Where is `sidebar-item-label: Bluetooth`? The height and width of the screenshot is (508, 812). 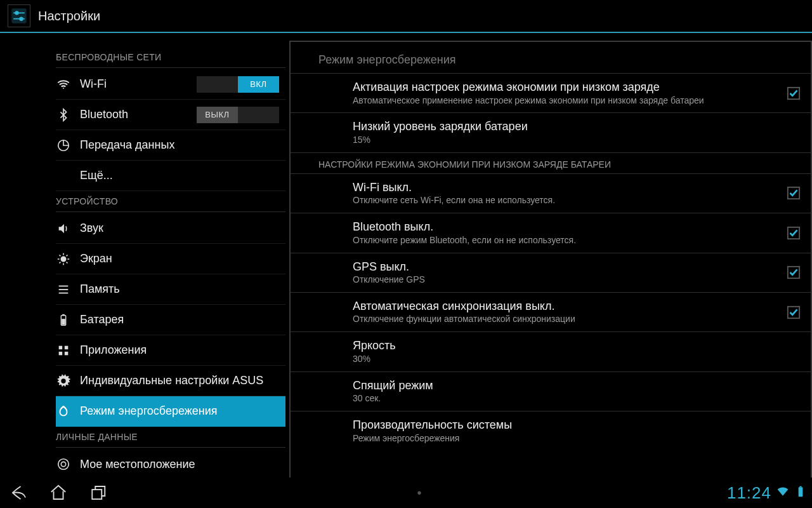 sidebar-item-label: Bluetooth is located at coordinates (134, 114).